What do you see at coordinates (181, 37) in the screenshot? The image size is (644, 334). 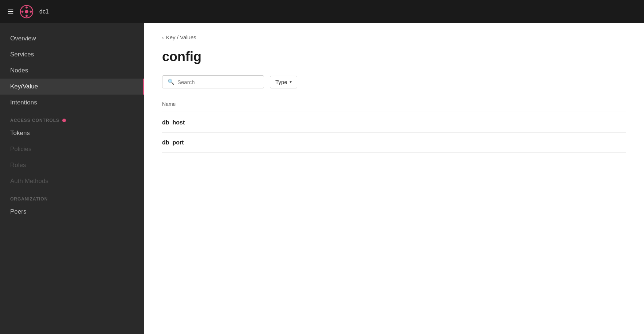 I see `breadcrumb-text: Key / Values` at bounding box center [181, 37].